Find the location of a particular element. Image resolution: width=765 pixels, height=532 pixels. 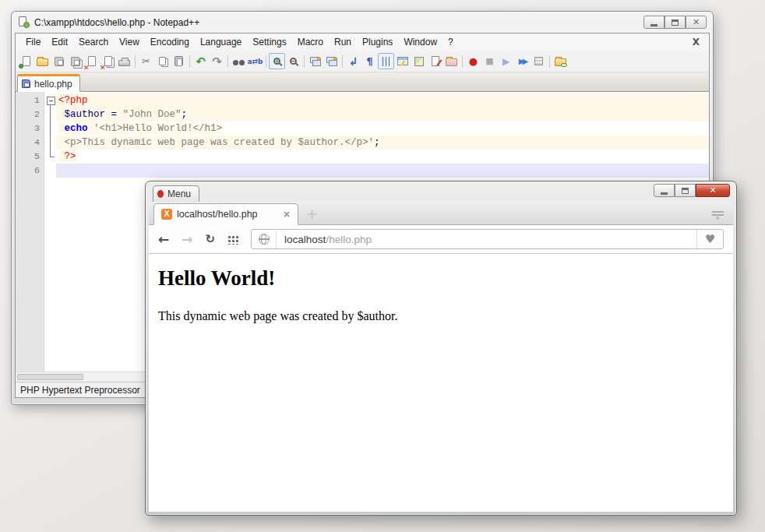

opera-close-button: ✕ is located at coordinates (713, 190).